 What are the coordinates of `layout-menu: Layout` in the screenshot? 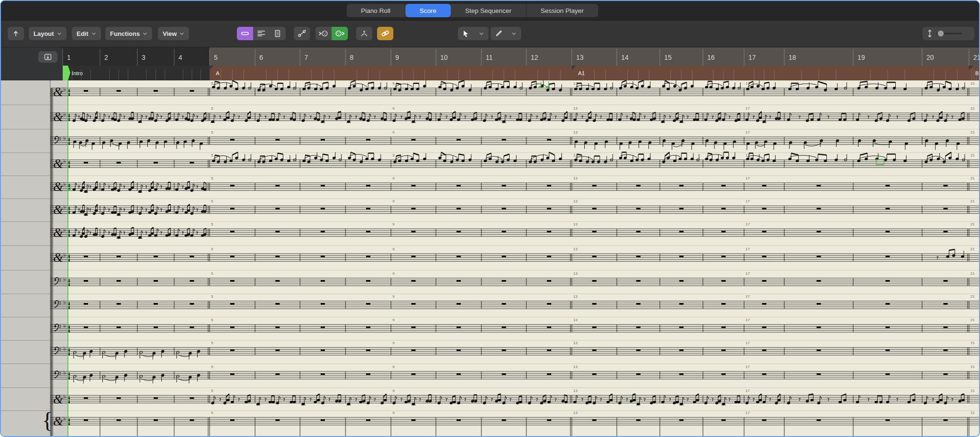 It's located at (48, 34).